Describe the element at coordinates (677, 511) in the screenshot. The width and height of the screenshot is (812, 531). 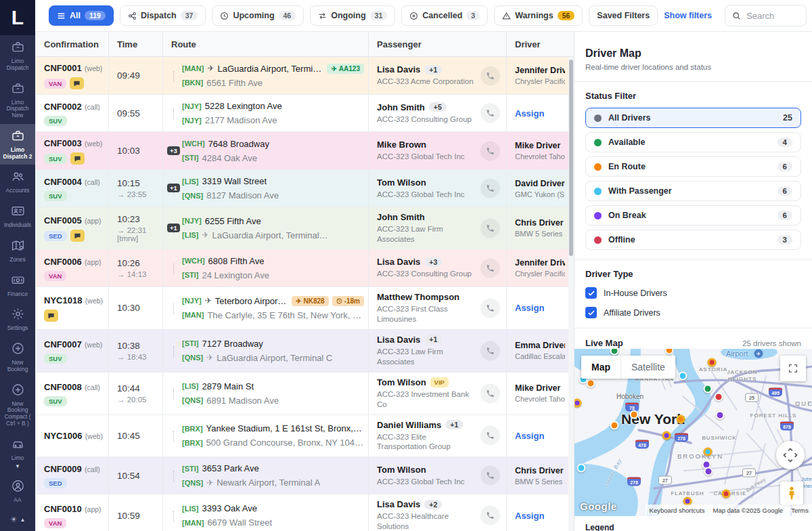
I see `keyboard-shortcuts-link: Keyboard shortcuts` at that location.